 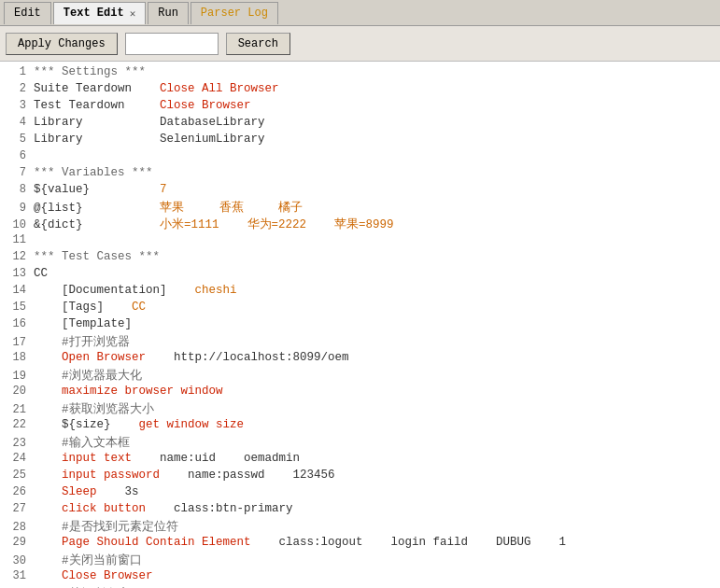 What do you see at coordinates (62, 44) in the screenshot?
I see `apply-changes-button: Apply Changes` at bounding box center [62, 44].